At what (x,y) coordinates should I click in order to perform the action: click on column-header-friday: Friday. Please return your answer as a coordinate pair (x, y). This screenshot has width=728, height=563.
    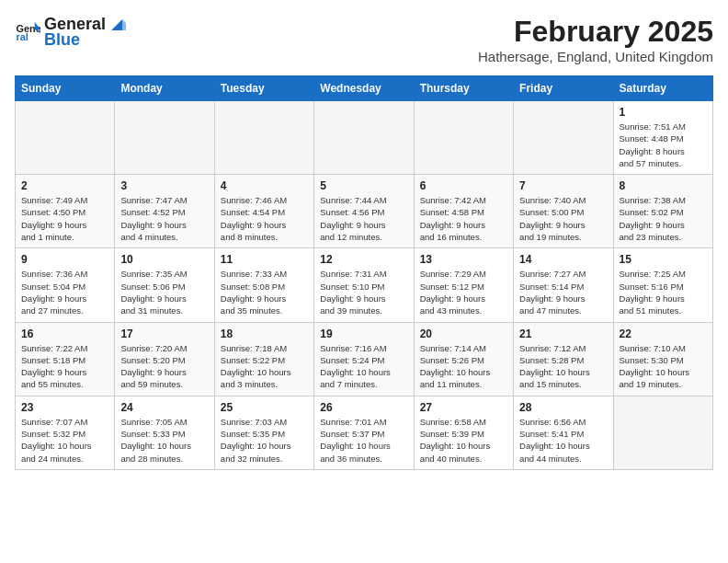
    Looking at the image, I should click on (563, 88).